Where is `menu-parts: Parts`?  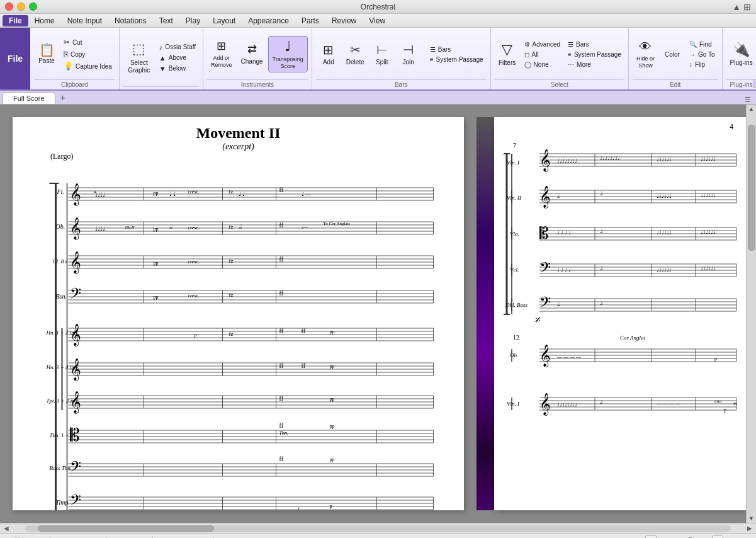
menu-parts: Parts is located at coordinates (310, 21).